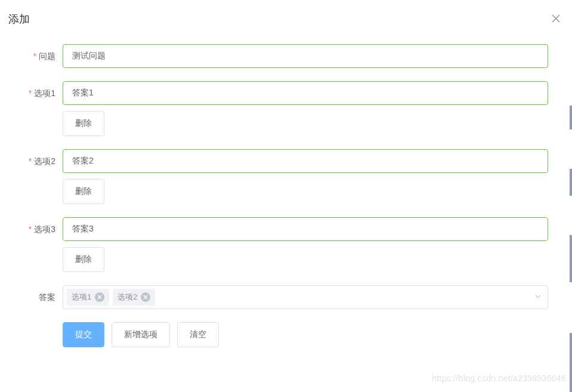 The height and width of the screenshot is (392, 572). Describe the element at coordinates (81, 297) in the screenshot. I see `answer-tag-1-text: 选项1` at that location.